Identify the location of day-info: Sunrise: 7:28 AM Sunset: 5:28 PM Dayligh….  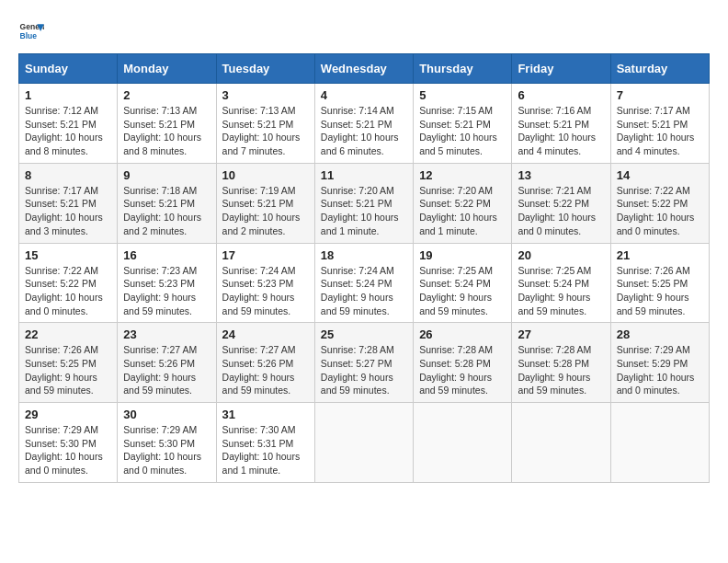
(462, 370).